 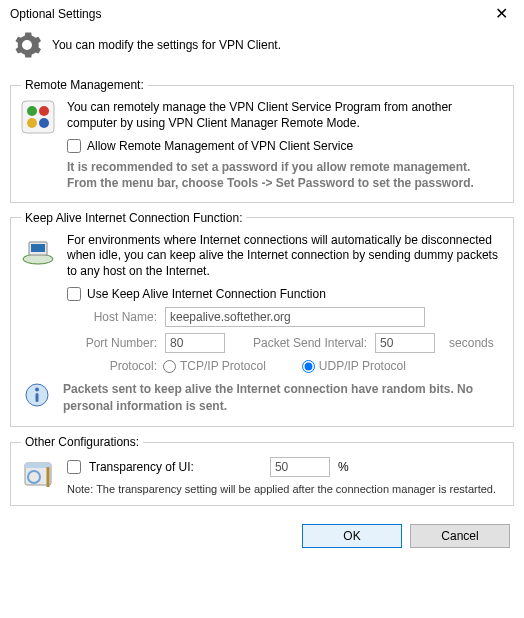 I want to click on remote-desc: You can remotely manage the VPN Client S…, so click(x=285, y=116).